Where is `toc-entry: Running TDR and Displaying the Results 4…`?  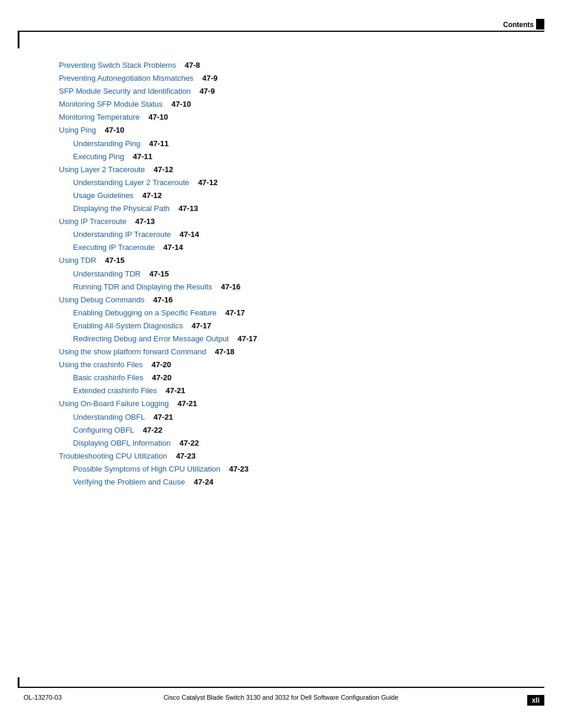
toc-entry: Running TDR and Displaying the Results 4… is located at coordinates (294, 287).